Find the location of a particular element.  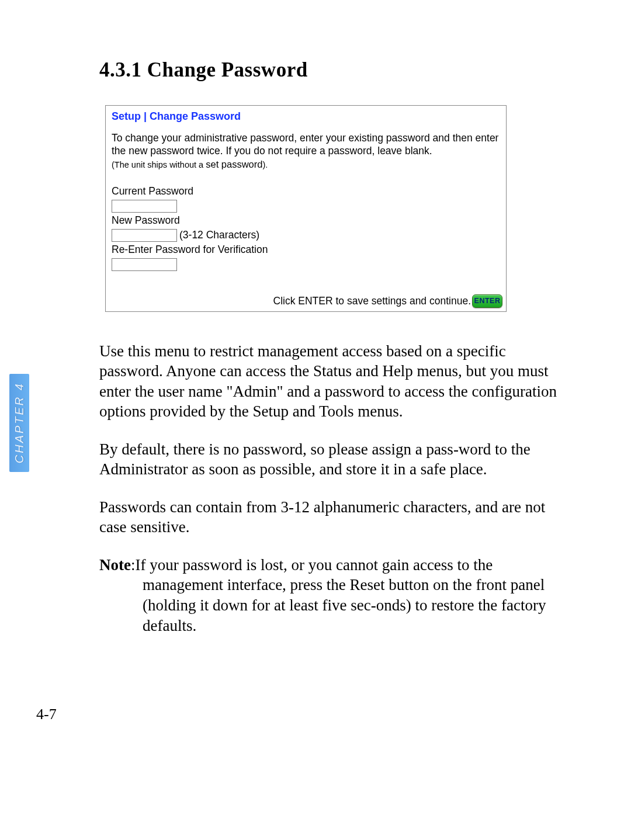

current-password-input is located at coordinates (144, 206).